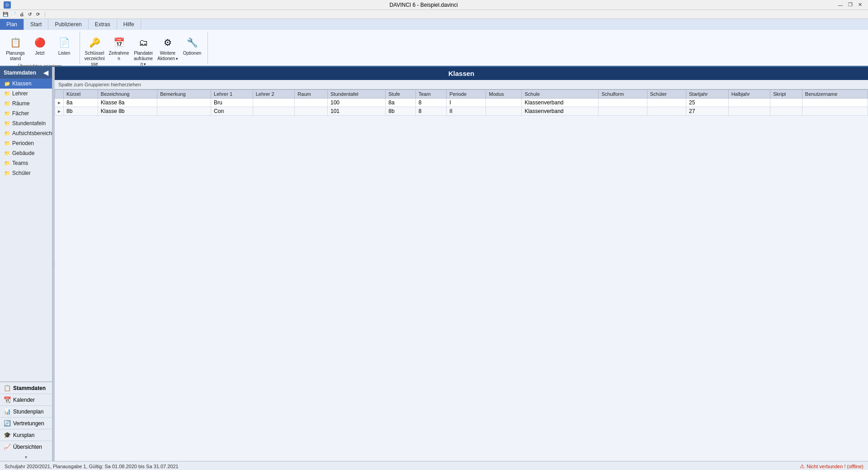 Image resolution: width=868 pixels, height=470 pixels. Describe the element at coordinates (26, 113) in the screenshot. I see `sidebar-item-faecher: 📁 Fächer` at that location.